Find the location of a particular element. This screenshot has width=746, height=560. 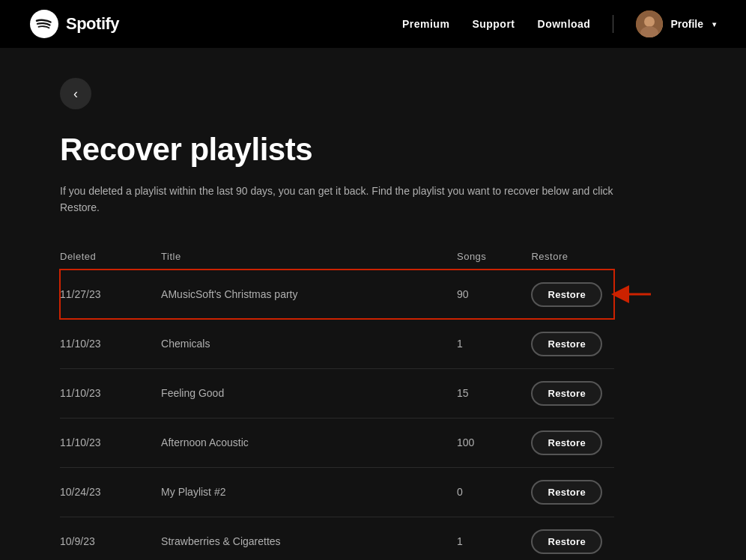

table-row: 11/10/23Feeling Good15Restore is located at coordinates (337, 393).